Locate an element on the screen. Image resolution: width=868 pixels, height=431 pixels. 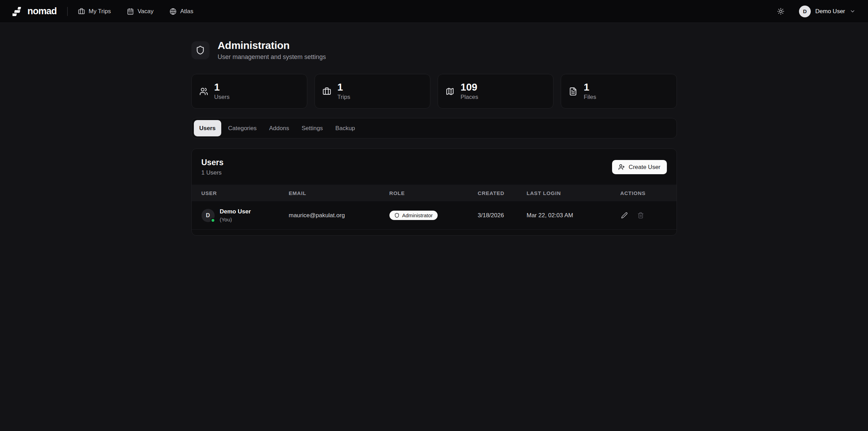
map-icon is located at coordinates (450, 92).